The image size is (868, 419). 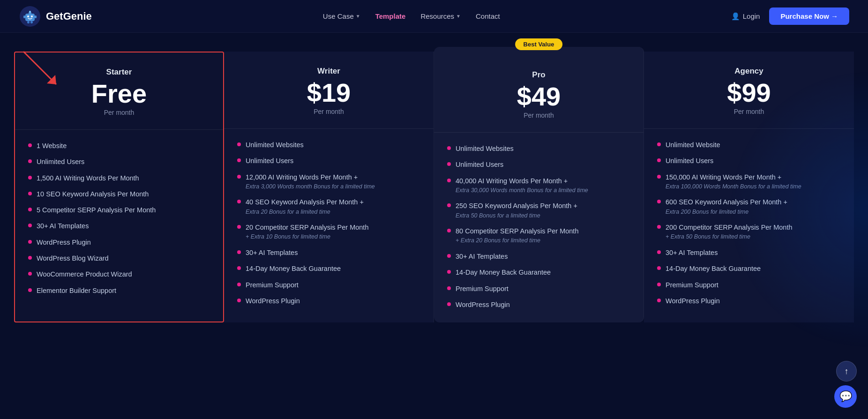 What do you see at coordinates (539, 186) in the screenshot?
I see `list-item: 40,000 AI Writing Words Per Month +Extra…` at bounding box center [539, 186].